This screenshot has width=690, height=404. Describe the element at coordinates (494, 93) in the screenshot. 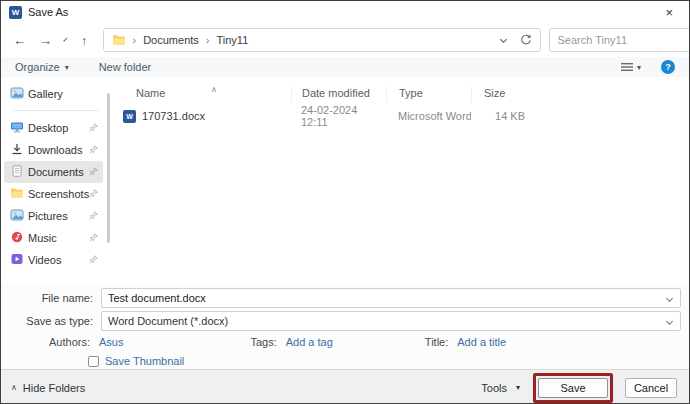

I see `column-label: Size` at that location.